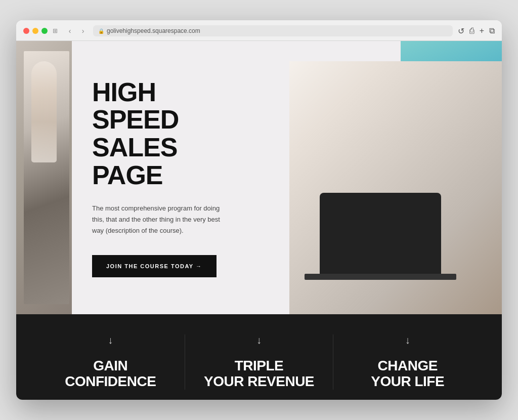 Image resolution: width=518 pixels, height=420 pixels. I want to click on forward-button: ›, so click(83, 31).